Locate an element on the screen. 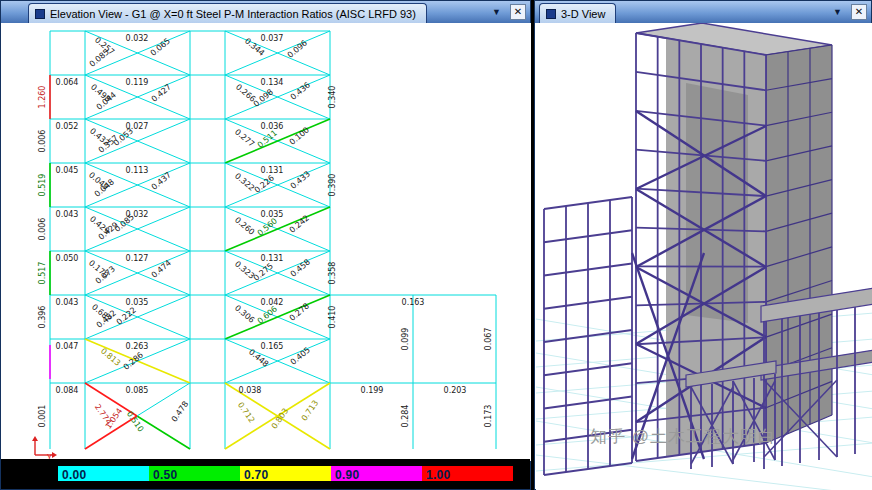 The image size is (872, 490). svg-text: 0.284 is located at coordinates (406, 416).